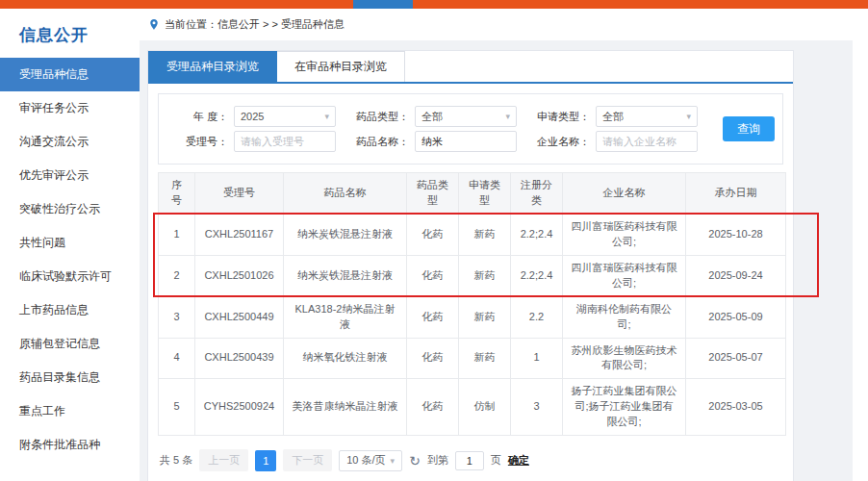  I want to click on sidebar-title: 信息公开, so click(69, 33).